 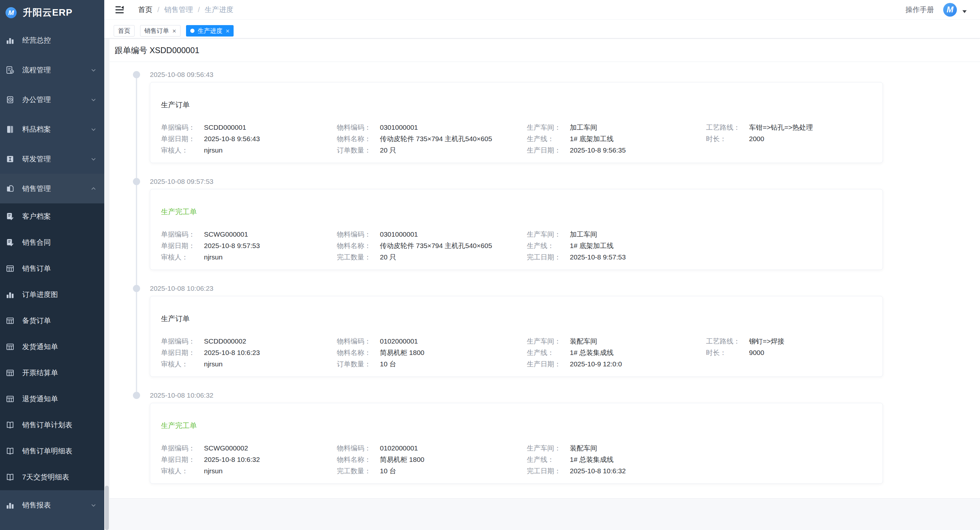 I want to click on manual-link: 操作手册, so click(x=920, y=10).